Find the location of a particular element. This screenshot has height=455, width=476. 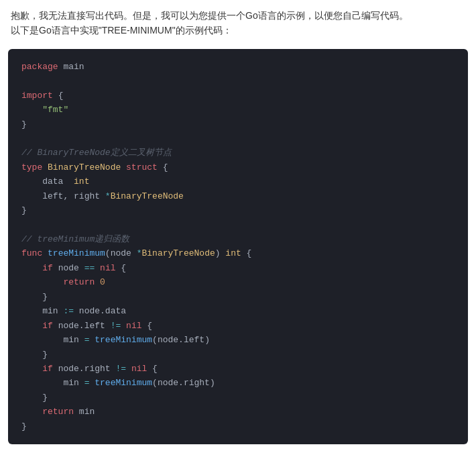

code-return-min: return min is located at coordinates (238, 412).